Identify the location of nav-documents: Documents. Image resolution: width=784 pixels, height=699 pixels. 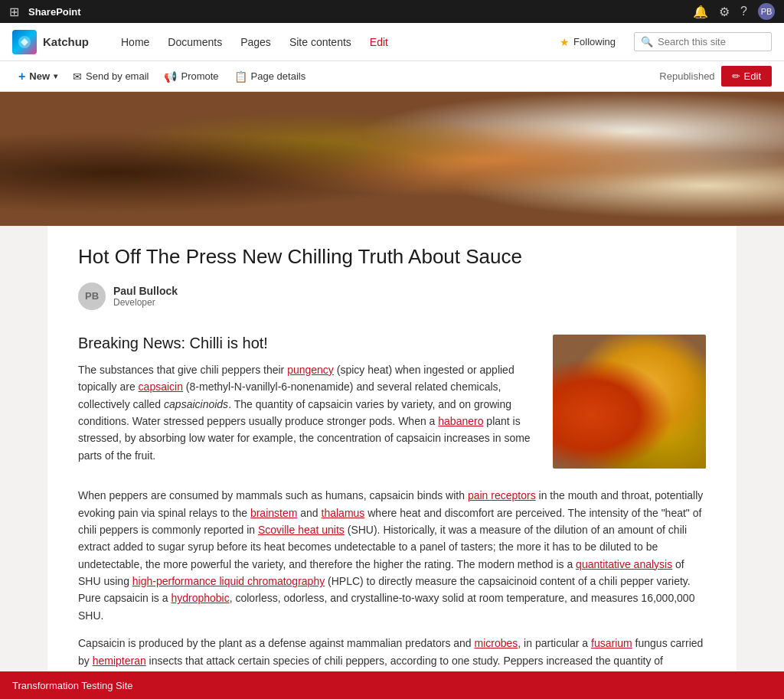
(194, 42).